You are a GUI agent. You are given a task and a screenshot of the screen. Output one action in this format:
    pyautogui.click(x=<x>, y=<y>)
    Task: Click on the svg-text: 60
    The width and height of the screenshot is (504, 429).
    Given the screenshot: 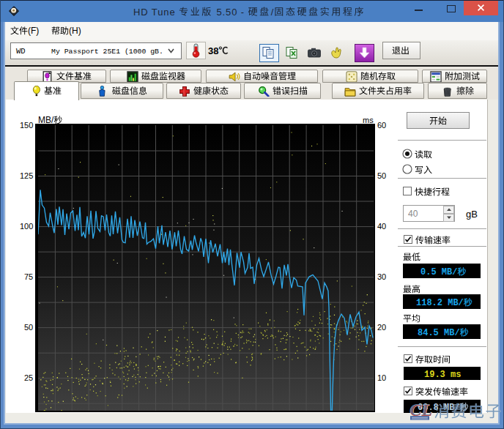 What is the action you would take?
    pyautogui.click(x=382, y=125)
    